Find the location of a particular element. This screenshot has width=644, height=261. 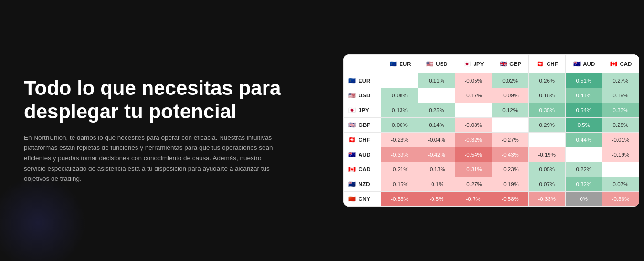

cell-CAD-GBP: -0.23% is located at coordinates (510, 170).